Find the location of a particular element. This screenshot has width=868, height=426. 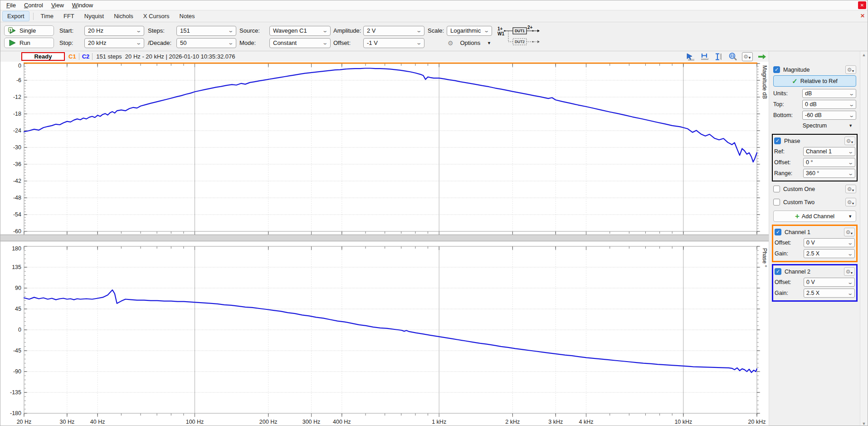

amplitude-label: Amplitude: is located at coordinates (348, 31).